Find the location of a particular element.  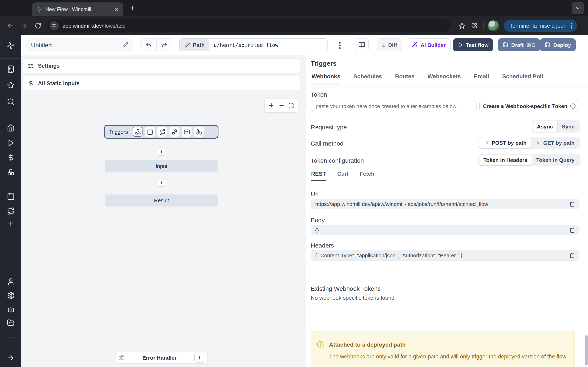

forward-button is located at coordinates (24, 26).